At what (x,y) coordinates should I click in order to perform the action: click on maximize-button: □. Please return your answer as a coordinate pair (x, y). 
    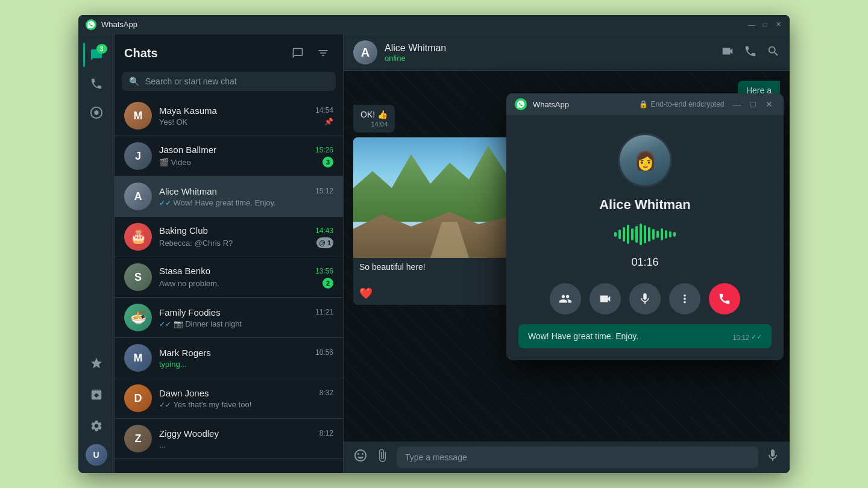
    Looking at the image, I should click on (765, 25).